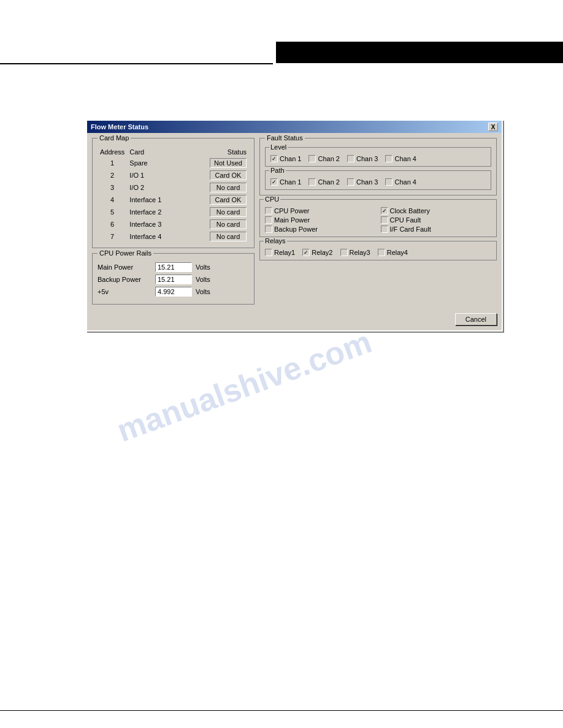  I want to click on card-address-1: 2, so click(112, 175).